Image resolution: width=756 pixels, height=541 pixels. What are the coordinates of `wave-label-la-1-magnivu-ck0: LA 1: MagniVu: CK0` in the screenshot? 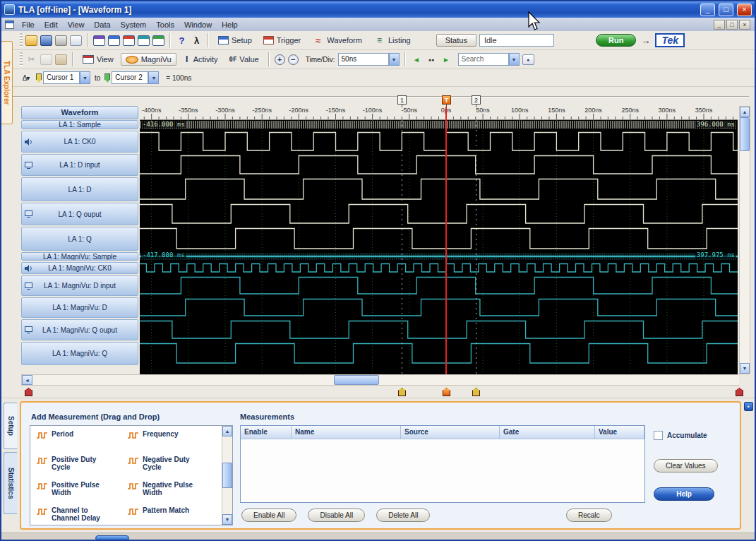 It's located at (80, 268).